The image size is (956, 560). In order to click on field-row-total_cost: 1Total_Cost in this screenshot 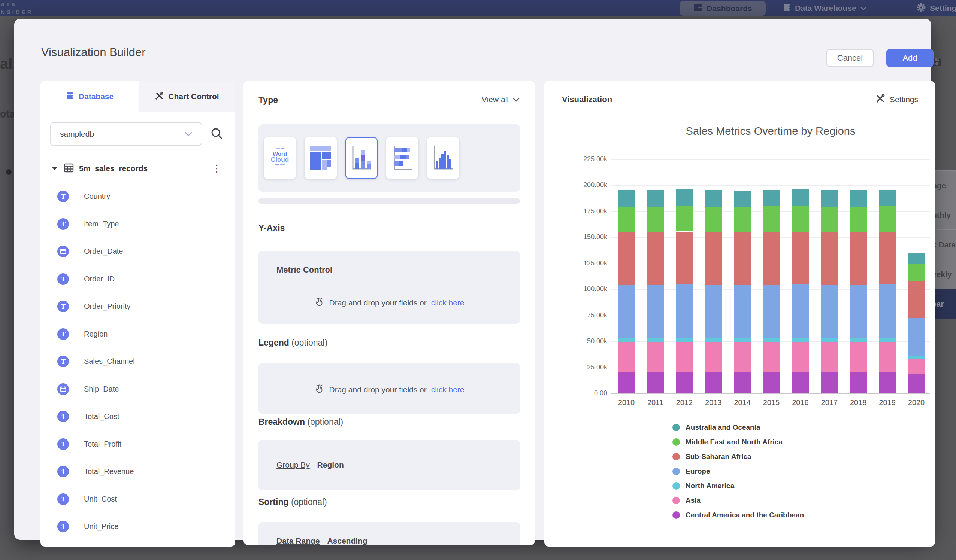, I will do `click(138, 416)`.